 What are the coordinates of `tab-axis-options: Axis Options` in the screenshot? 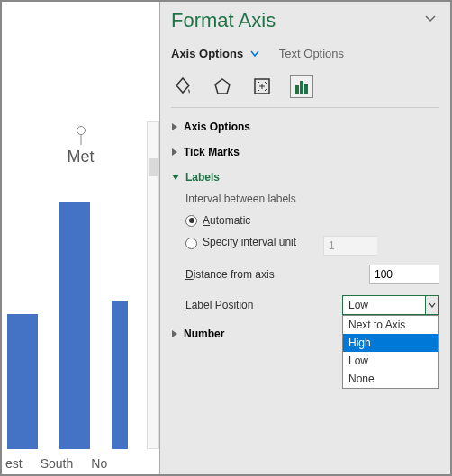 It's located at (217, 54).